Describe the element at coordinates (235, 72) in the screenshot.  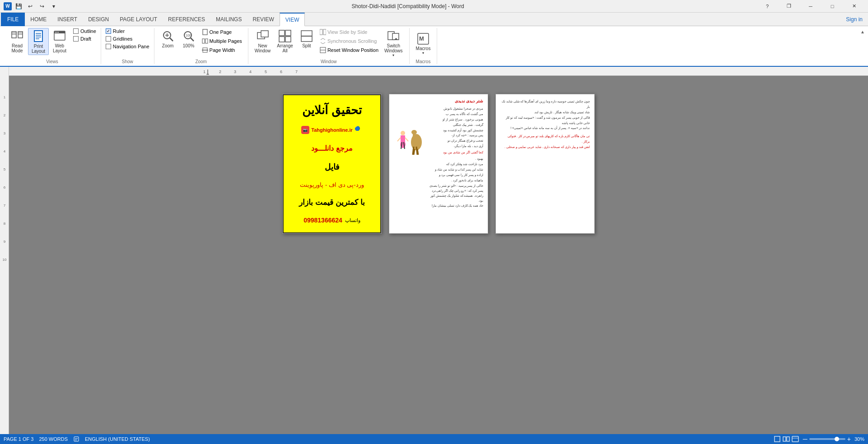
I see `svg-text: 3` at that location.